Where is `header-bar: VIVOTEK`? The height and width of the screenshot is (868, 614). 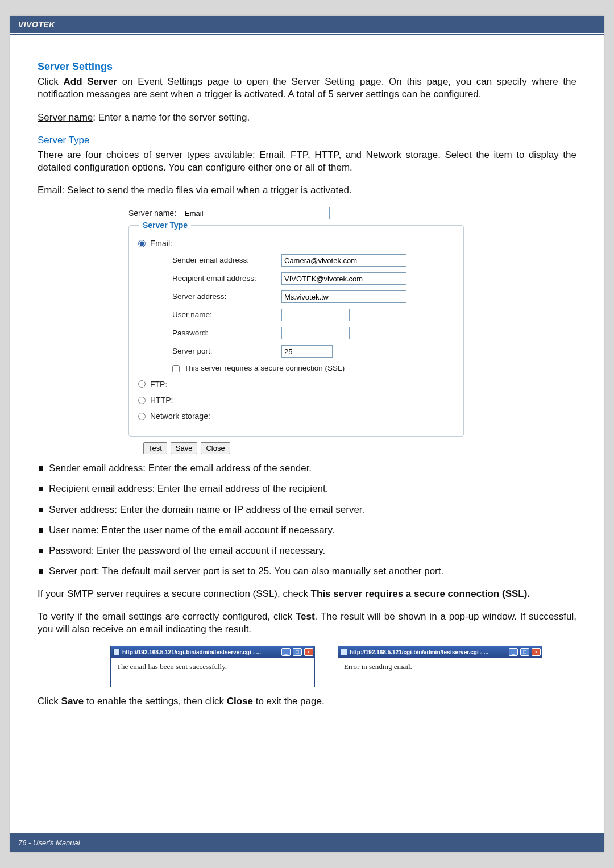
header-bar: VIVOTEK is located at coordinates (307, 24).